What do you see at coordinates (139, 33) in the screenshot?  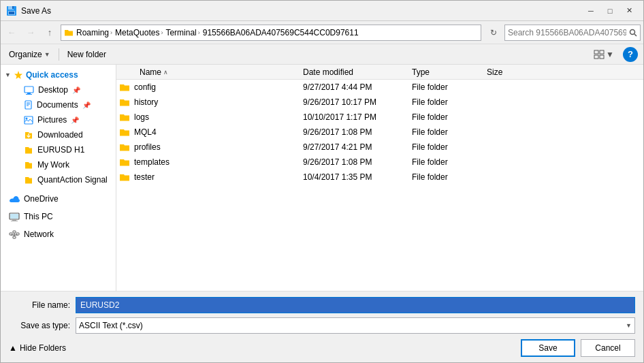 I see `address-segment-metaquotes: MetaQuotes›` at bounding box center [139, 33].